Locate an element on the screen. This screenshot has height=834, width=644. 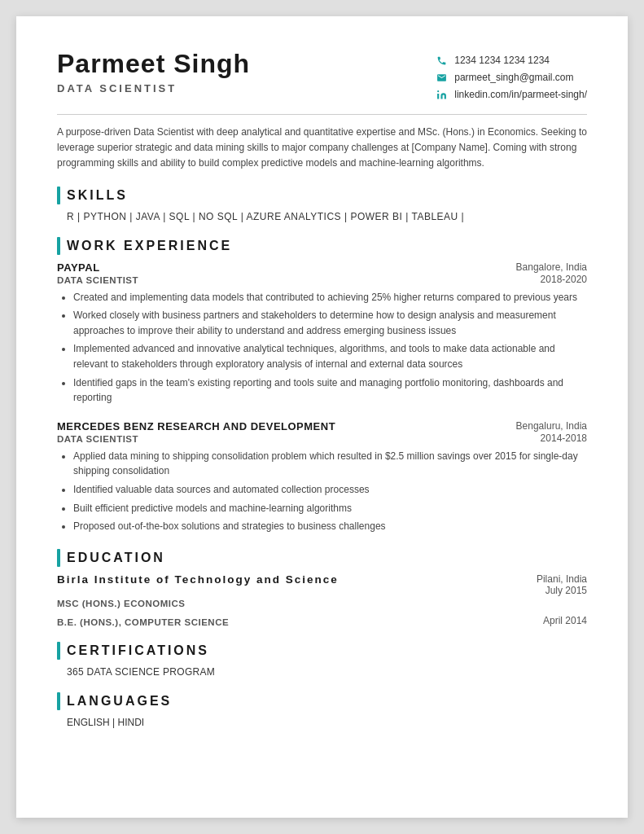
work-bar is located at coordinates (59, 246).